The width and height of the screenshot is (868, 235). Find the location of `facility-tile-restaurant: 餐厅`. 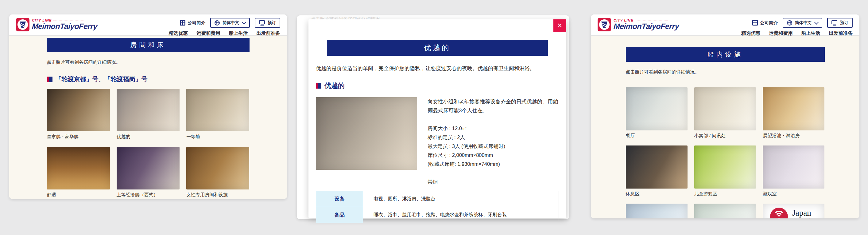

facility-tile-restaurant: 餐厅 is located at coordinates (656, 113).